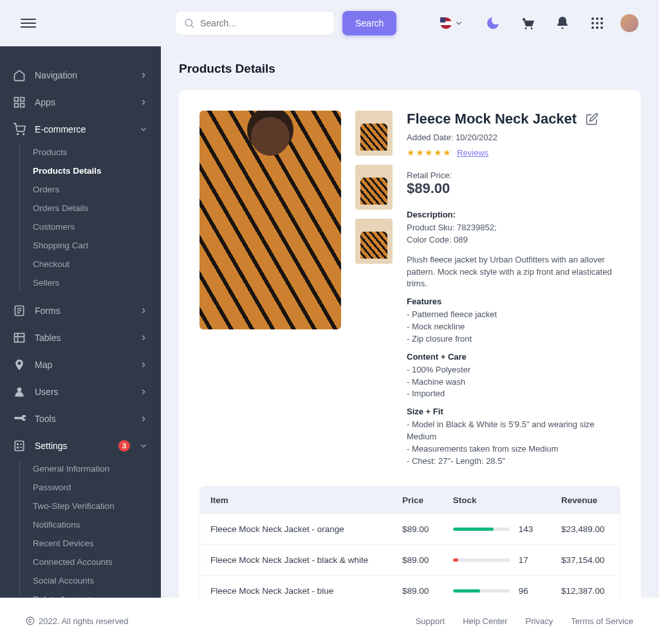 Image resolution: width=659 pixels, height=644 pixels. I want to click on page-title: Products Details, so click(410, 69).